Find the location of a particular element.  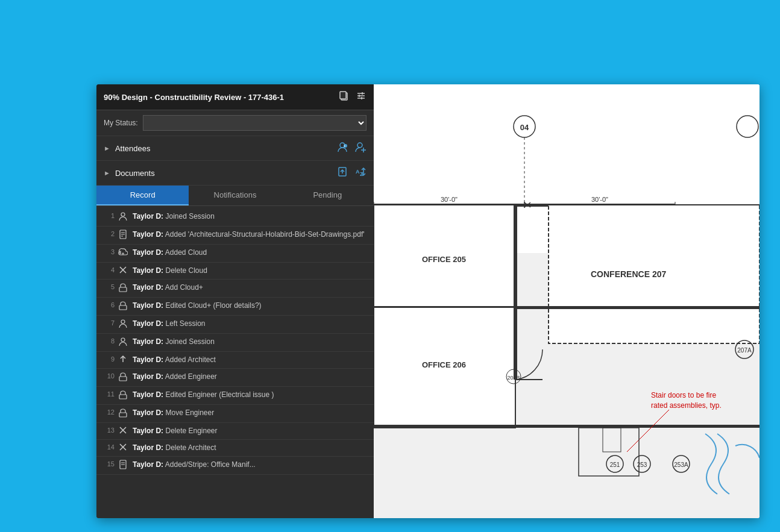

panel-header: 90% Design - Constructibility Review - 1… is located at coordinates (235, 98).